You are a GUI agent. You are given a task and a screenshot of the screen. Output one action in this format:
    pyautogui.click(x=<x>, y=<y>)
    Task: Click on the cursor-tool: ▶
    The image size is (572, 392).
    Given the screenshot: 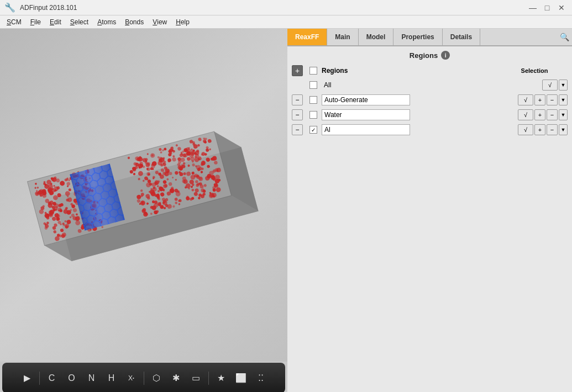 What is the action you would take?
    pyautogui.click(x=27, y=378)
    